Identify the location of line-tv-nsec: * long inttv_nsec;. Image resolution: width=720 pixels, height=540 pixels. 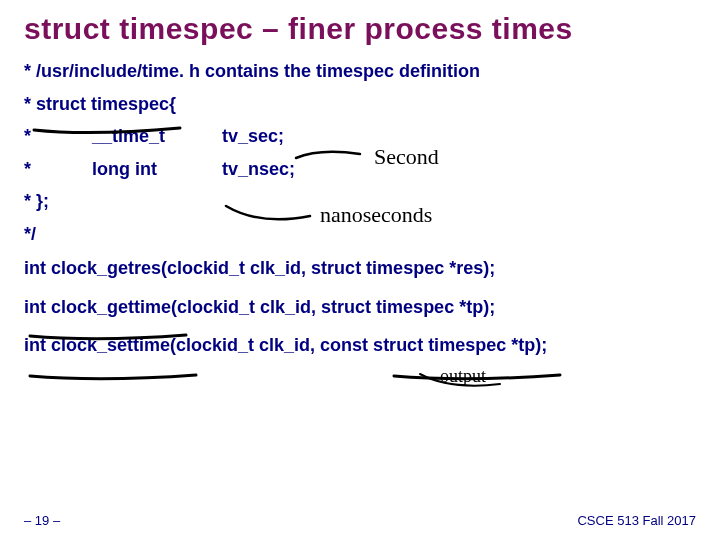
(360, 170).